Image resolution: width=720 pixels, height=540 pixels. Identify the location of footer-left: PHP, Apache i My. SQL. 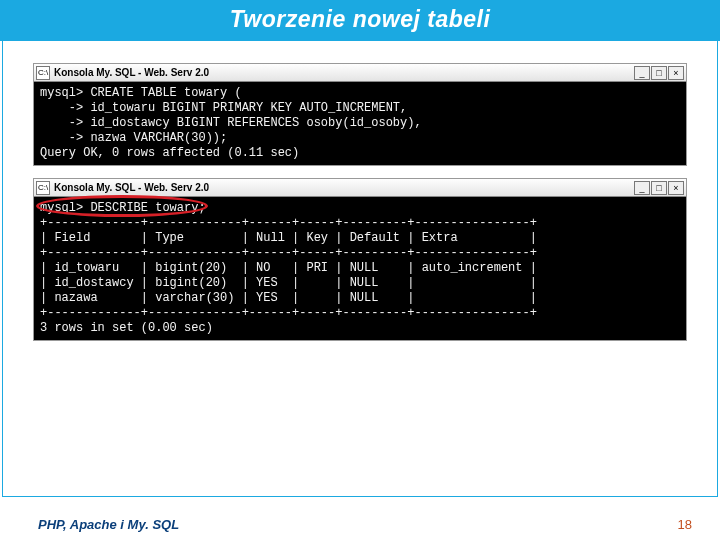
(108, 524).